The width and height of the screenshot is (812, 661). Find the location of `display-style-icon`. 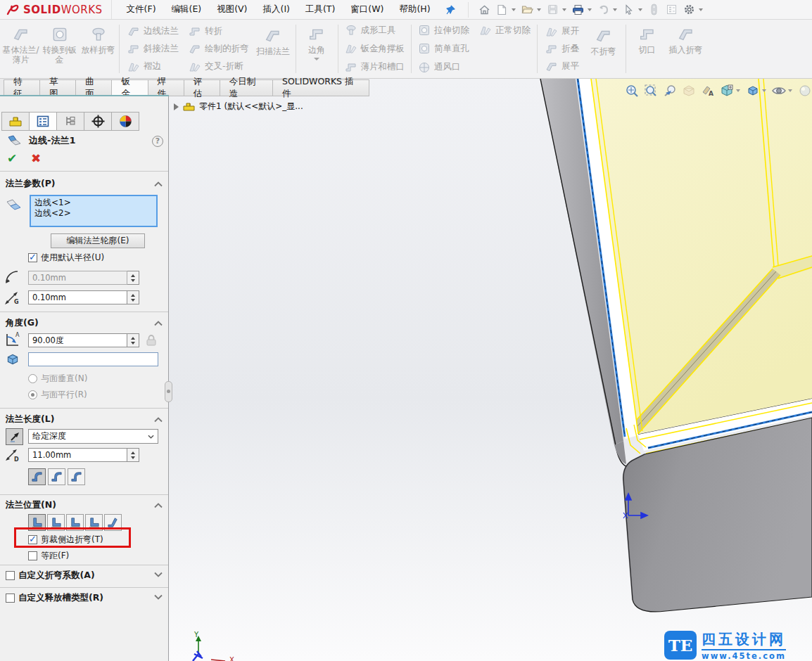

display-style-icon is located at coordinates (727, 91).